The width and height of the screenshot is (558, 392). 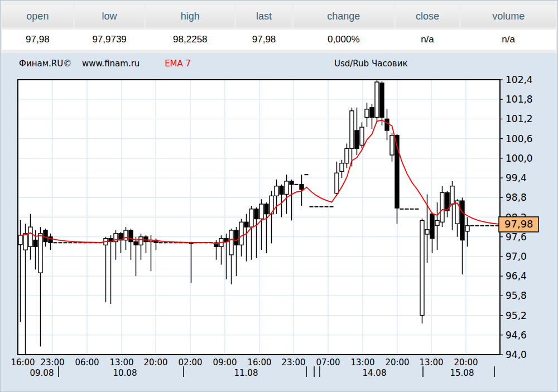 I want to click on quote-header-row: open low high last change close volume, so click(x=279, y=16).